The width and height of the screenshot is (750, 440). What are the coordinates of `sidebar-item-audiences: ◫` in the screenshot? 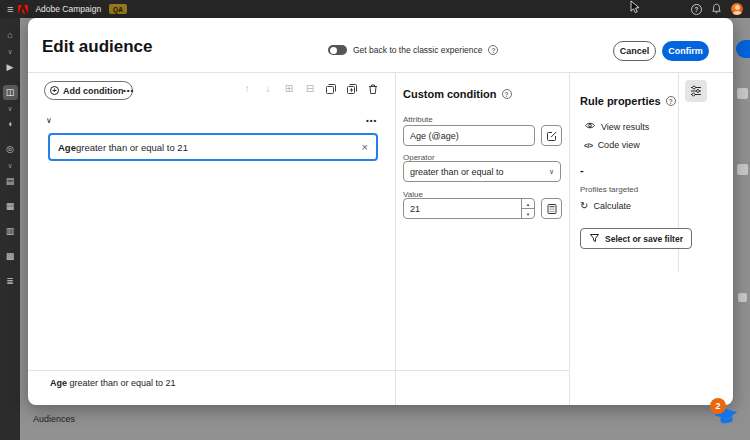 It's located at (10, 92).